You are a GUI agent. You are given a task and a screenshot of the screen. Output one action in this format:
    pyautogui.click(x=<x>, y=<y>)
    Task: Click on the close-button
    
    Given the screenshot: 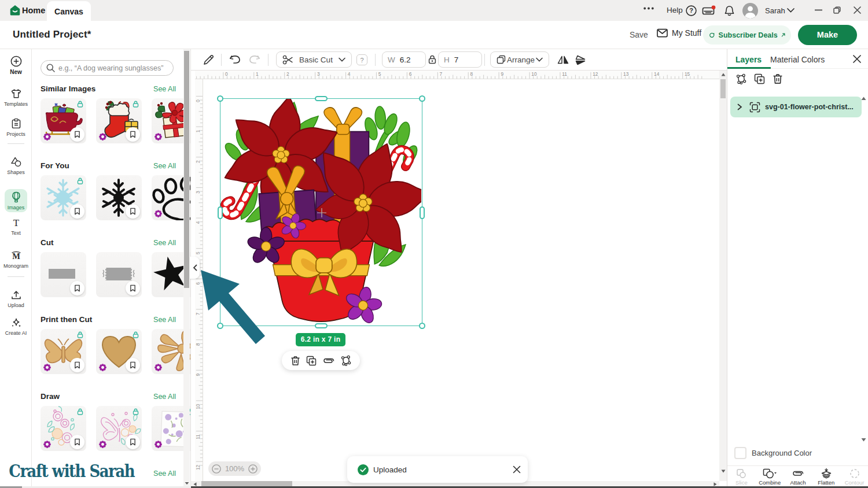 What is the action you would take?
    pyautogui.click(x=858, y=10)
    